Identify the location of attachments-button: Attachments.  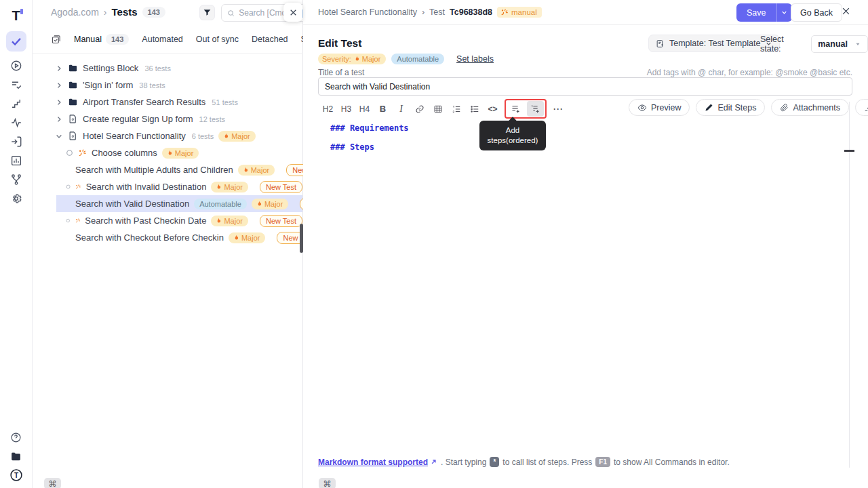
(810, 107).